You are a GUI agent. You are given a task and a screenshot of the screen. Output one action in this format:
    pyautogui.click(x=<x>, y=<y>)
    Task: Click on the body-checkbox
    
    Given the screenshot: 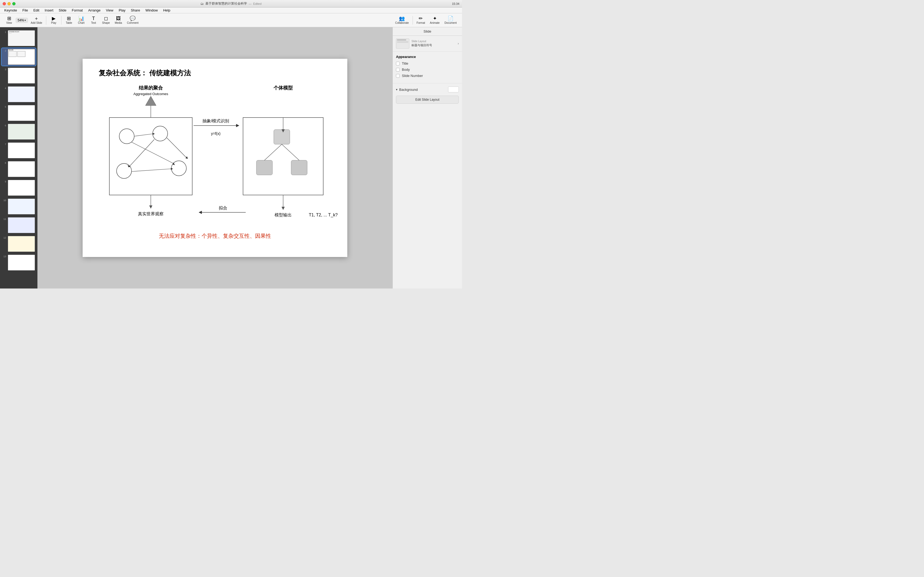 What is the action you would take?
    pyautogui.click(x=398, y=70)
    